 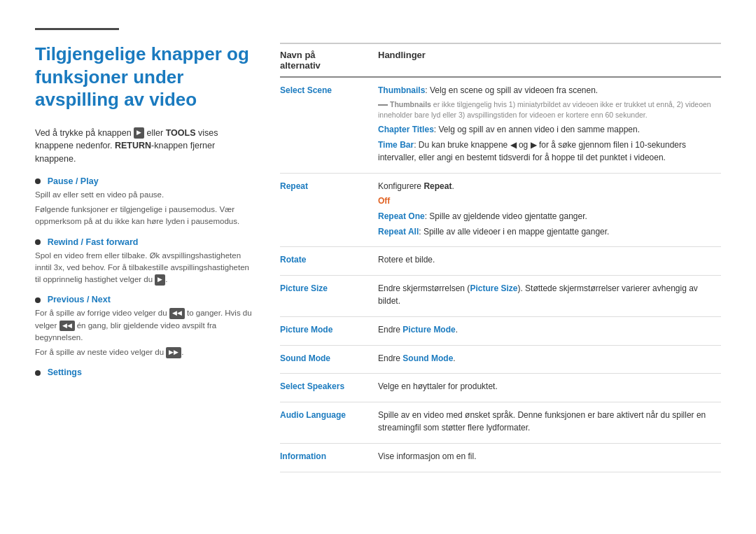 I want to click on prev-next-title: Previous / Next, so click(x=79, y=300).